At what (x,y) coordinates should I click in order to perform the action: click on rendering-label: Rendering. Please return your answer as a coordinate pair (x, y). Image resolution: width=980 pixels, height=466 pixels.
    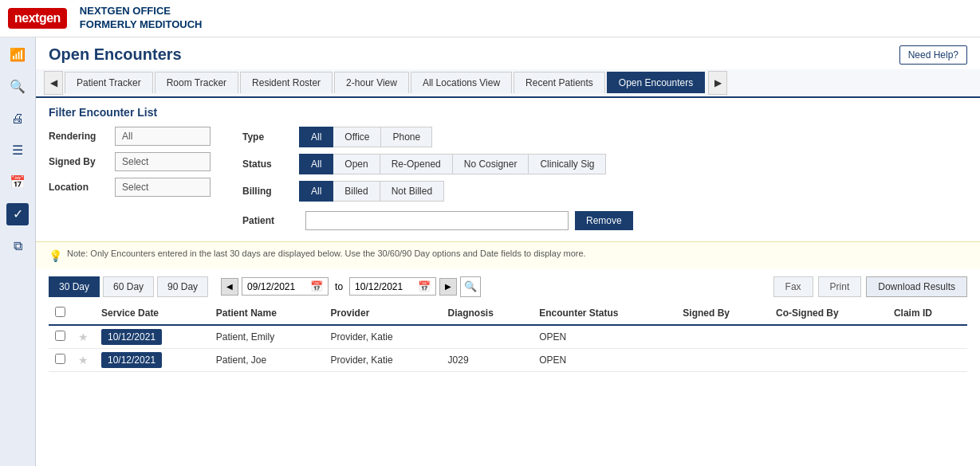
    Looking at the image, I should click on (78, 136).